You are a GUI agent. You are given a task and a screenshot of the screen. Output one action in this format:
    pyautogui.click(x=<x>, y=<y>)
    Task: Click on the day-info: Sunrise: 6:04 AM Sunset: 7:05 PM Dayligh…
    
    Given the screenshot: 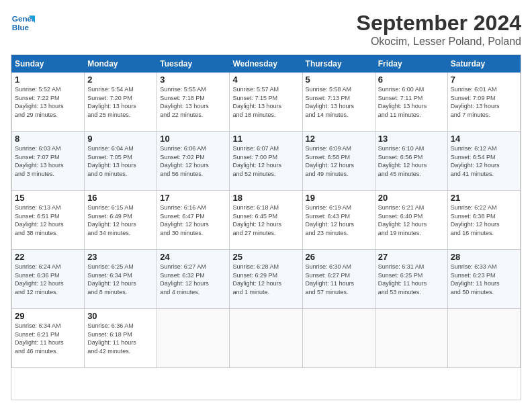 What is the action you would take?
    pyautogui.click(x=121, y=161)
    